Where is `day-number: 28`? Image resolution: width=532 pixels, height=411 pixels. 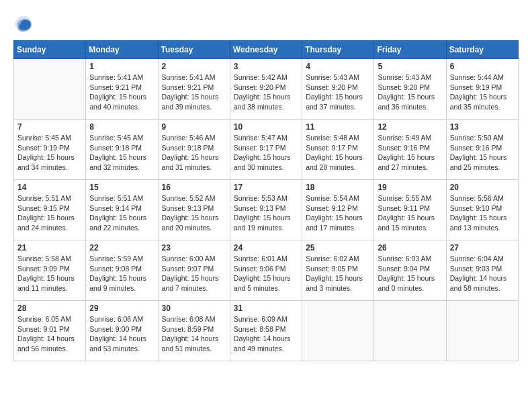
day-number: 28 is located at coordinates (50, 308).